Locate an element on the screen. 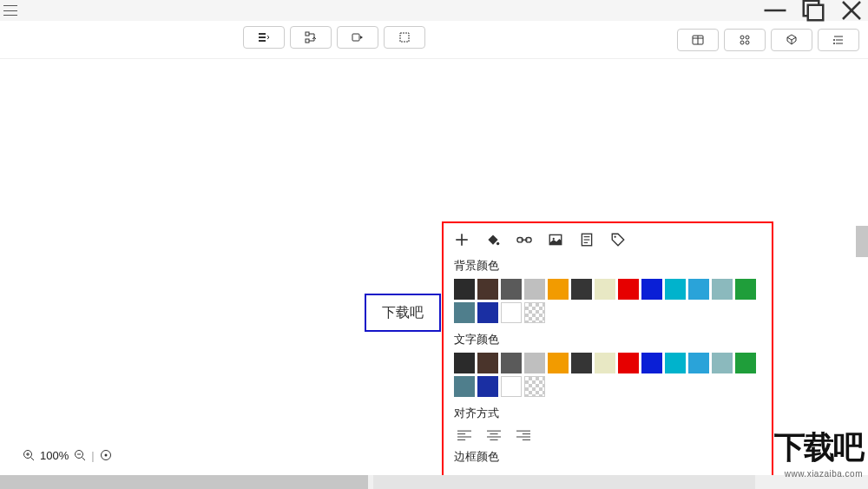 The height and width of the screenshot is (489, 868). border-color-label: 边框颜色 is located at coordinates (608, 458).